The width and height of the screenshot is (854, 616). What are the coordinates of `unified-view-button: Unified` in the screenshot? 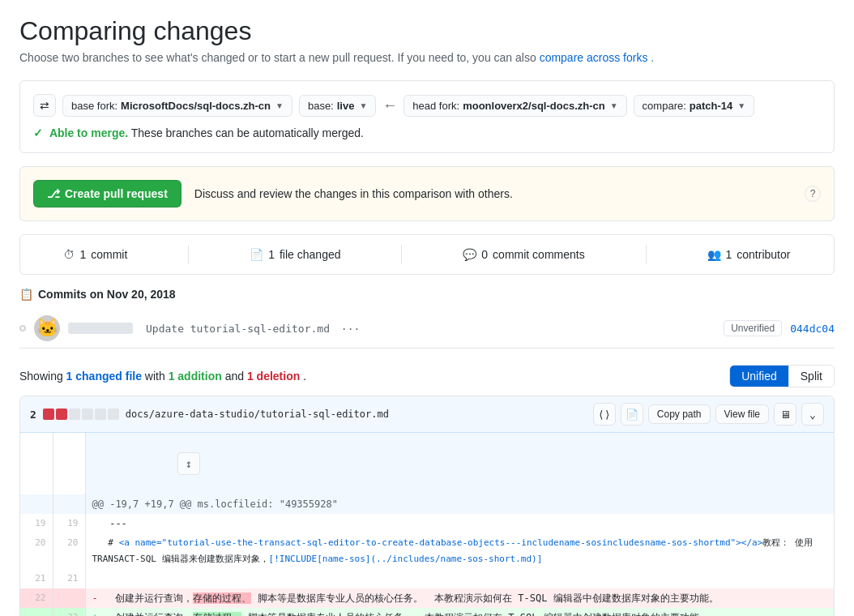 It's located at (760, 376).